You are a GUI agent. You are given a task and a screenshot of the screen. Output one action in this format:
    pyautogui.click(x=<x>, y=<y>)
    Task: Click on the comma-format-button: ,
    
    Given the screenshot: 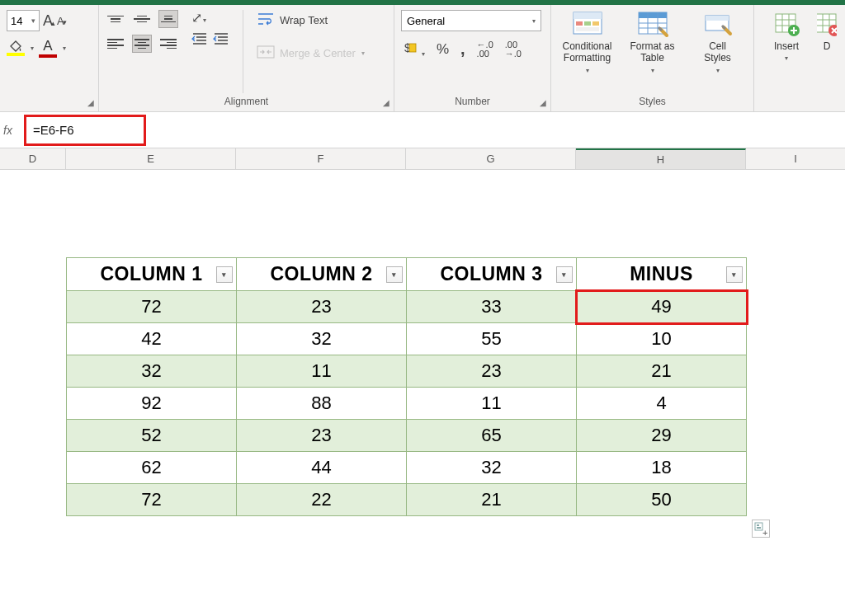 What is the action you would take?
    pyautogui.click(x=463, y=49)
    